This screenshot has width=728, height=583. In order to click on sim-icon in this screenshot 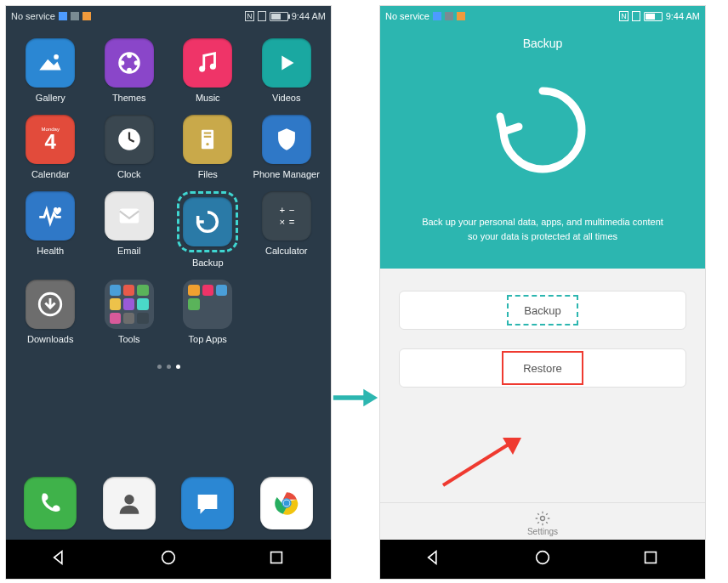, I will do `click(262, 16)`.